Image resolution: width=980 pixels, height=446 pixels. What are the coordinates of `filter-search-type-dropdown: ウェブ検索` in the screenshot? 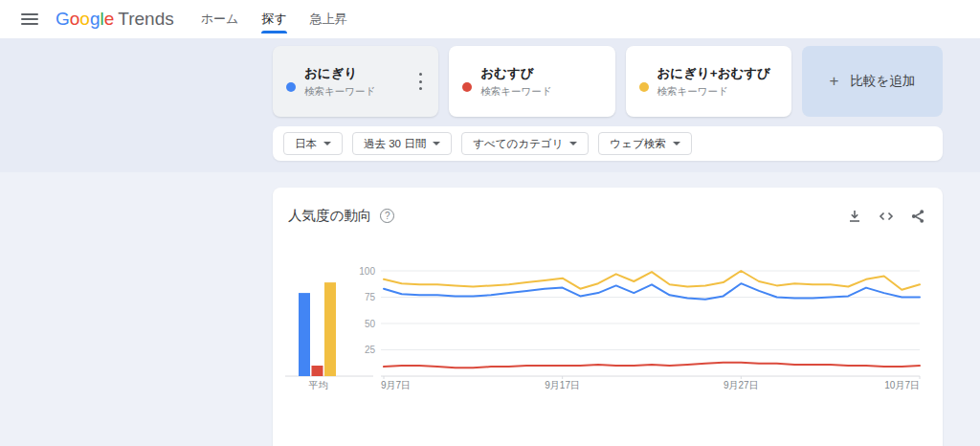 It's located at (645, 144).